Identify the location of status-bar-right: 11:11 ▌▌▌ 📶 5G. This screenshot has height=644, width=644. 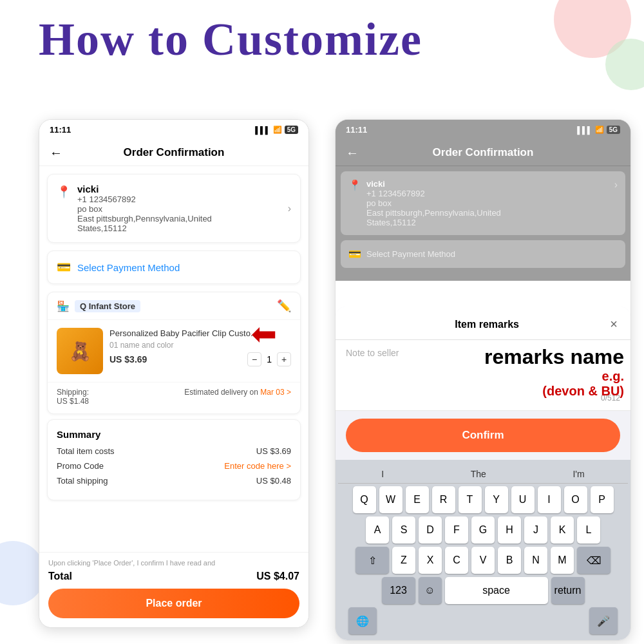
(483, 130).